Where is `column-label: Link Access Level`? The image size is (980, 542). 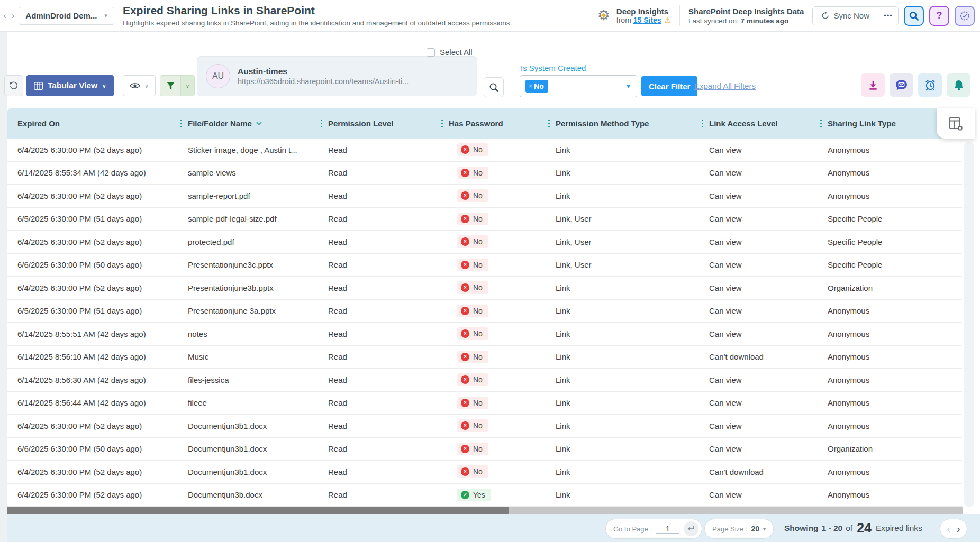 column-label: Link Access Level is located at coordinates (743, 124).